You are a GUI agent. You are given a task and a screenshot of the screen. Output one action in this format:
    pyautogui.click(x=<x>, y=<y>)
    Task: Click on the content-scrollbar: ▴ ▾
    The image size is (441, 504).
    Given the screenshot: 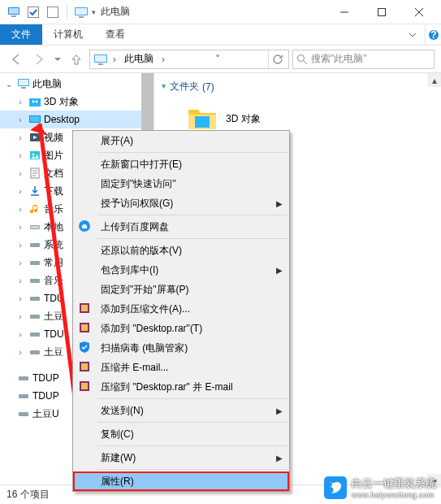 What is the action you would take?
    pyautogui.click(x=434, y=280)
    